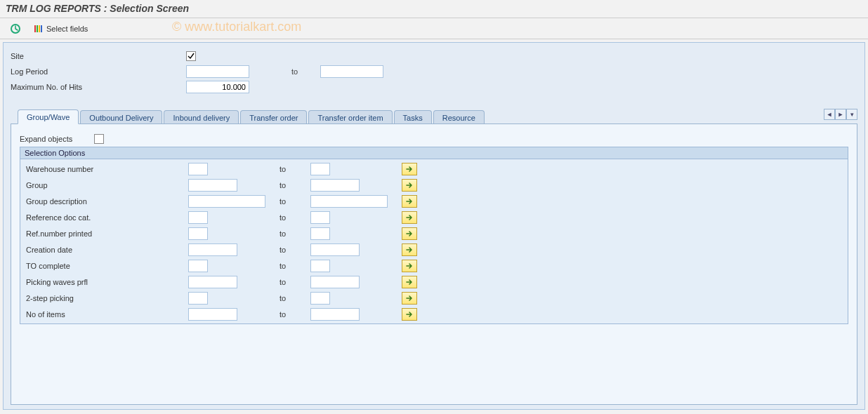 The height and width of the screenshot is (414, 868). Describe the element at coordinates (105, 201) in the screenshot. I see `field-label: Group description` at that location.